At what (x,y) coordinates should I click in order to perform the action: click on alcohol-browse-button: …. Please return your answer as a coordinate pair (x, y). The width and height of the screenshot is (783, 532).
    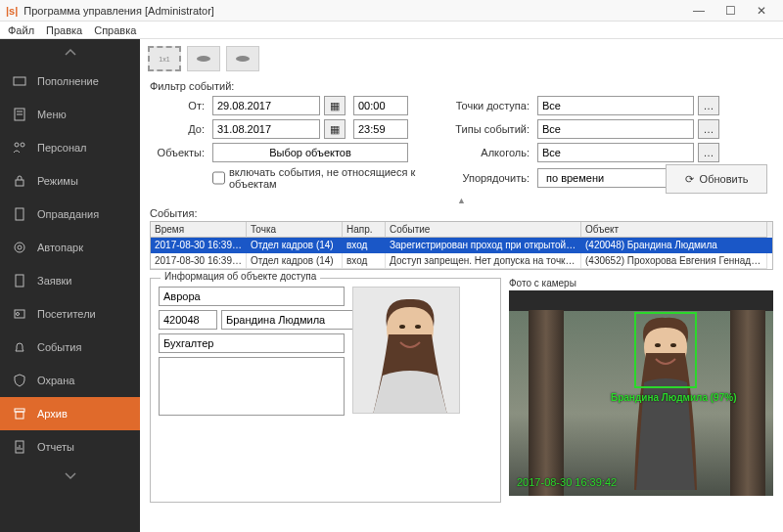
    Looking at the image, I should click on (709, 153).